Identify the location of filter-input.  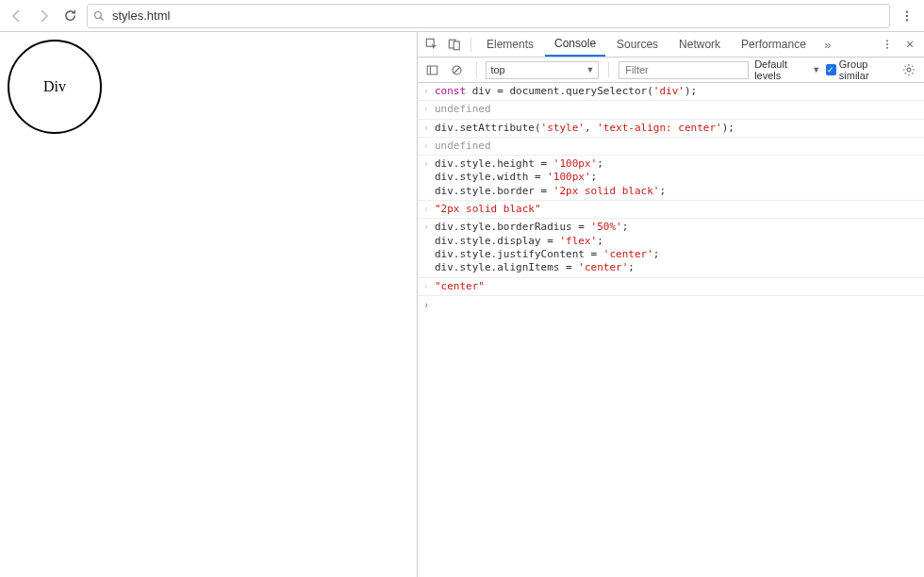
(684, 70).